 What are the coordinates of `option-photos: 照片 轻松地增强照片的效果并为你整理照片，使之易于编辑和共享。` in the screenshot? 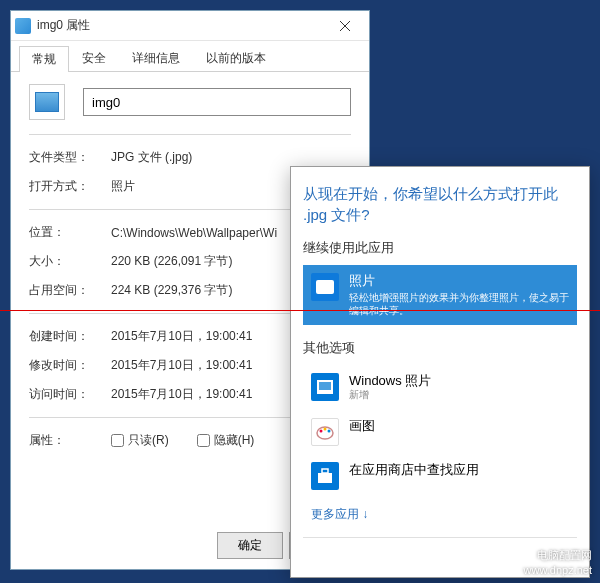 It's located at (440, 295).